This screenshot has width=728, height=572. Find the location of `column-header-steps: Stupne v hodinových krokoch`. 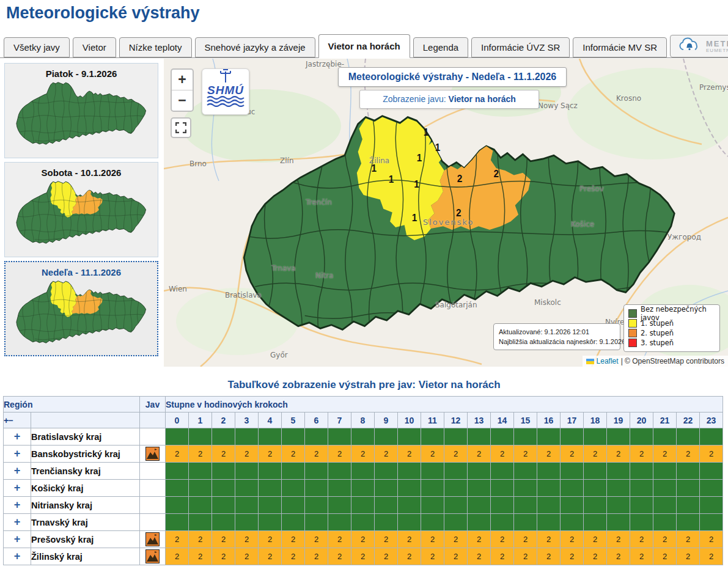

column-header-steps: Stupne v hodinových krokoch is located at coordinates (444, 405).